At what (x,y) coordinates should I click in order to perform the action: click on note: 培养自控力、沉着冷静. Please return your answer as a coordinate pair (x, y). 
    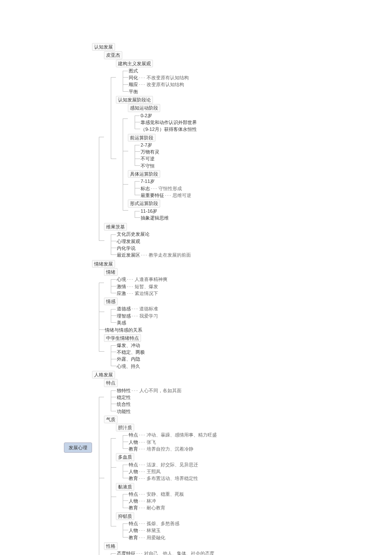
    Looking at the image, I should click on (166, 449).